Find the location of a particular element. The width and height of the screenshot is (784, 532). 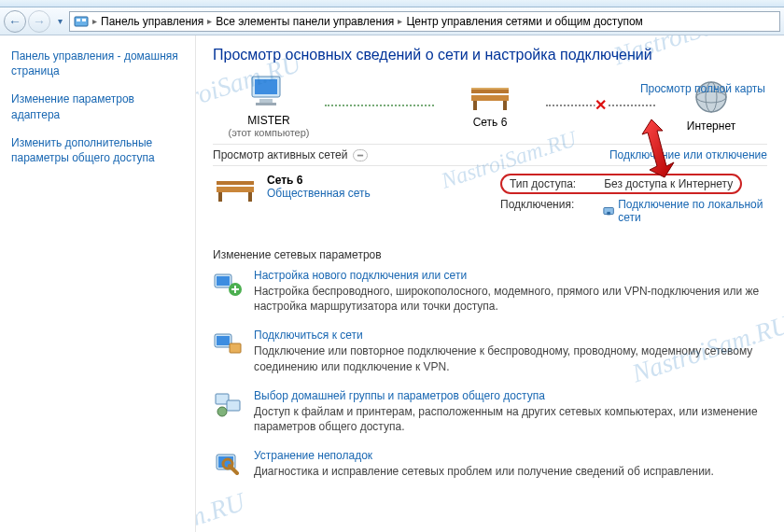

map-connection-broken: ✕ is located at coordinates (601, 105).